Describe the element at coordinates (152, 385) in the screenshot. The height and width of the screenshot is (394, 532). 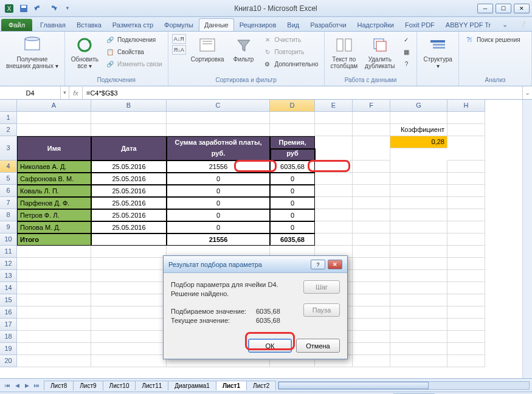
I see `sheet-tab: Лист11` at that location.